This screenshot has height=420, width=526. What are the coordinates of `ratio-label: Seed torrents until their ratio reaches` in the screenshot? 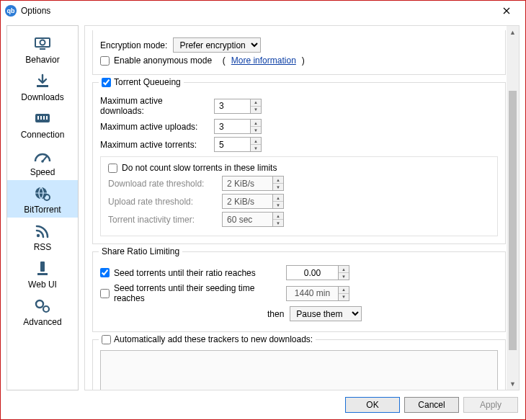 It's located at (184, 273).